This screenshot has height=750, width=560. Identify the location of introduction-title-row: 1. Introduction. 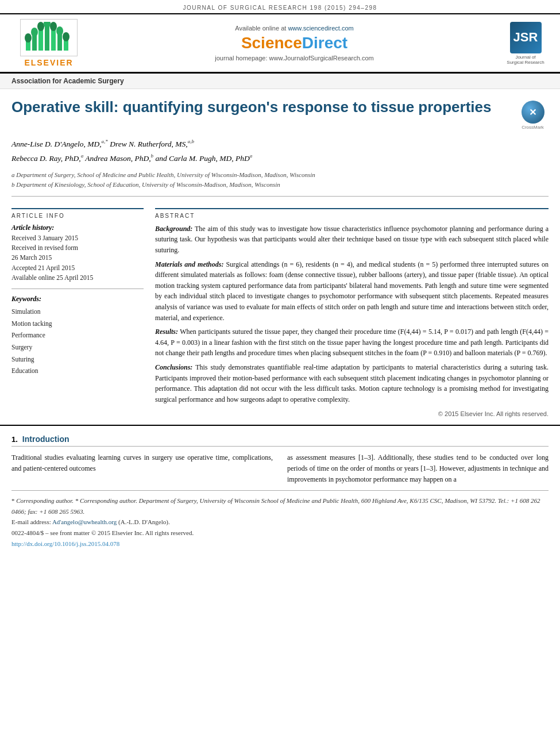
(280, 440).